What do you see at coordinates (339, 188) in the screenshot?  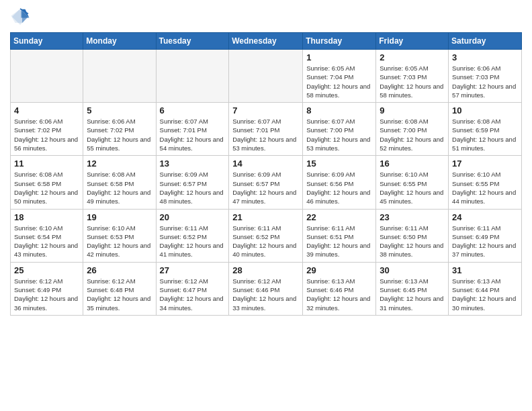 I see `day-info: Sunrise: 6:09 AMSunset: 6:56 PMDaylight:…` at bounding box center [339, 188].